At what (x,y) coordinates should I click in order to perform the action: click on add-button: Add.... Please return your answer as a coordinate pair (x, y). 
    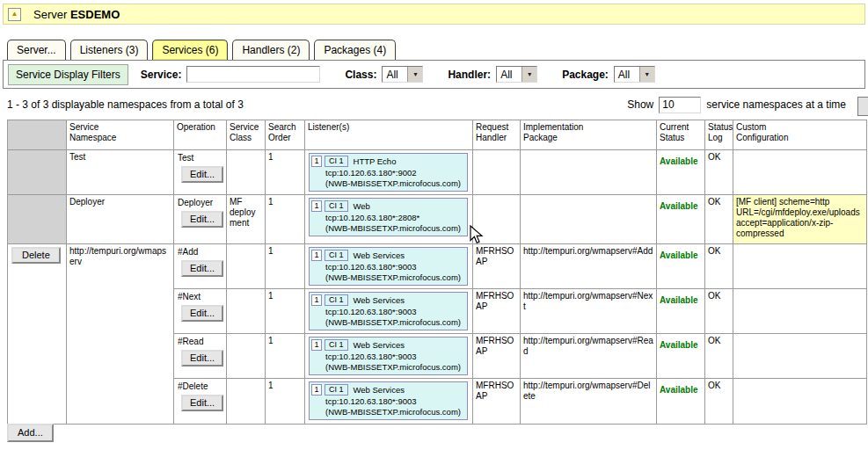
    Looking at the image, I should click on (30, 432).